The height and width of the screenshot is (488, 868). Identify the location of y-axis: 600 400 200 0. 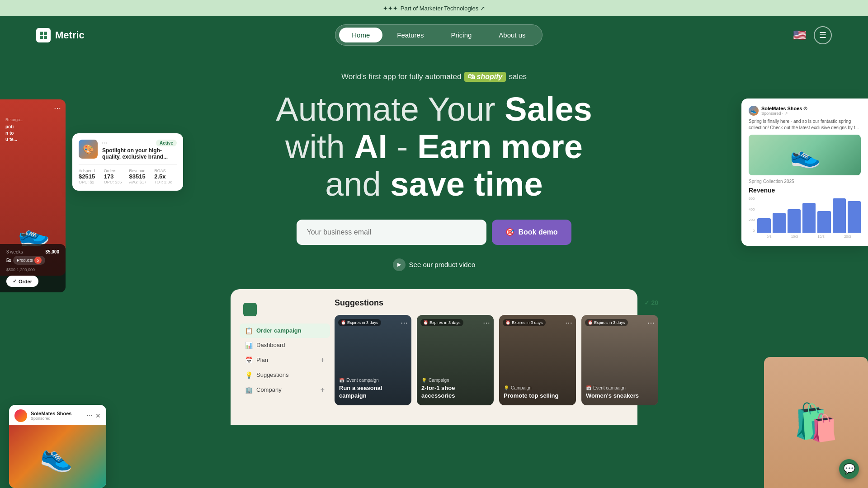
(751, 215).